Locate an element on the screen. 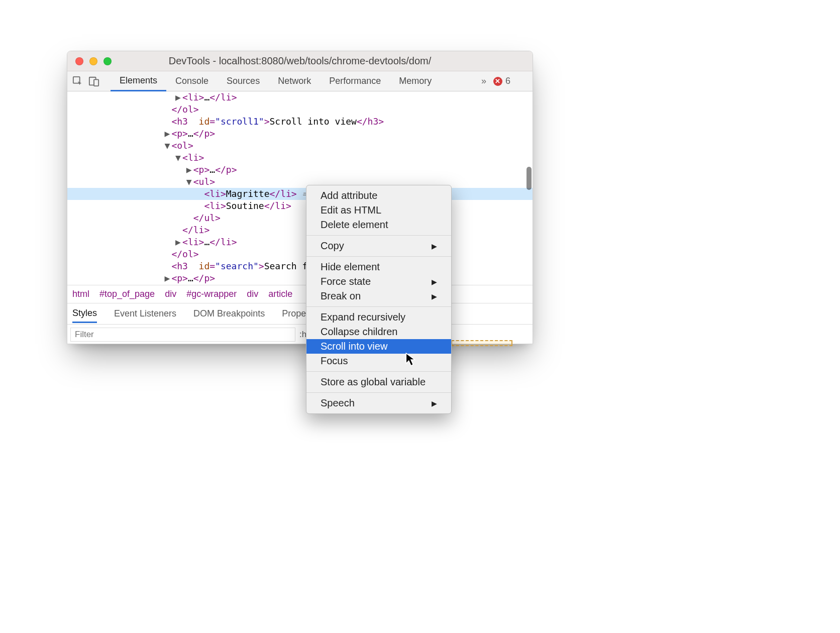 The width and height of the screenshot is (840, 633). traffic-lights is located at coordinates (93, 61).